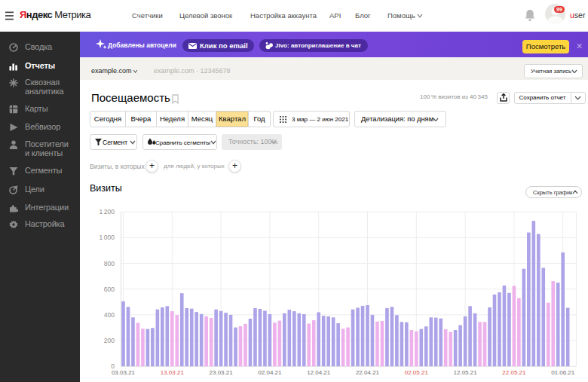 The image size is (588, 382). Describe the element at coordinates (107, 237) in the screenshot. I see `svg-text: 1 000` at that location.